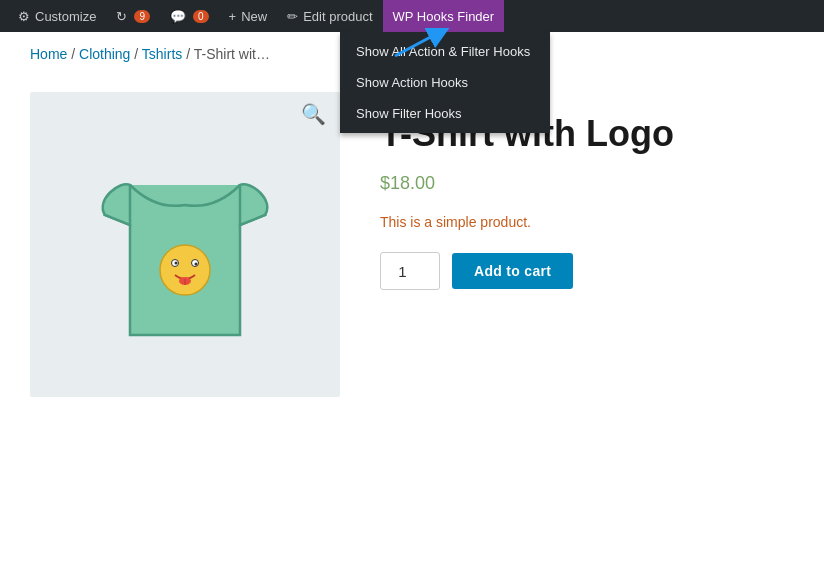 This screenshot has height=574, width=824. I want to click on wp-hooks-dropdown: Show All Action & Filter Hooks Show Acti…, so click(445, 82).